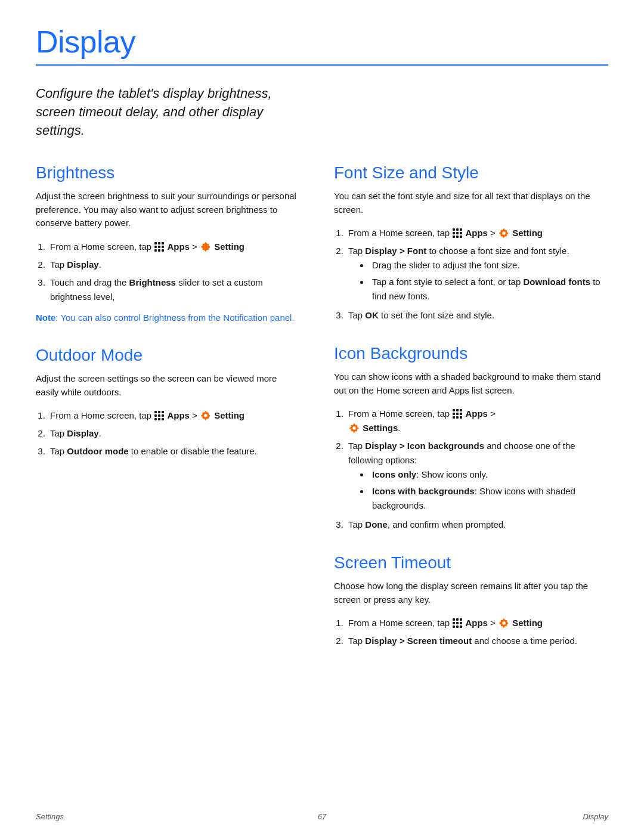 Image resolution: width=644 pixels, height=833 pixels. I want to click on outdoor-mode-steps: From a Home screen, tap Apps > Setting T…, so click(173, 433).